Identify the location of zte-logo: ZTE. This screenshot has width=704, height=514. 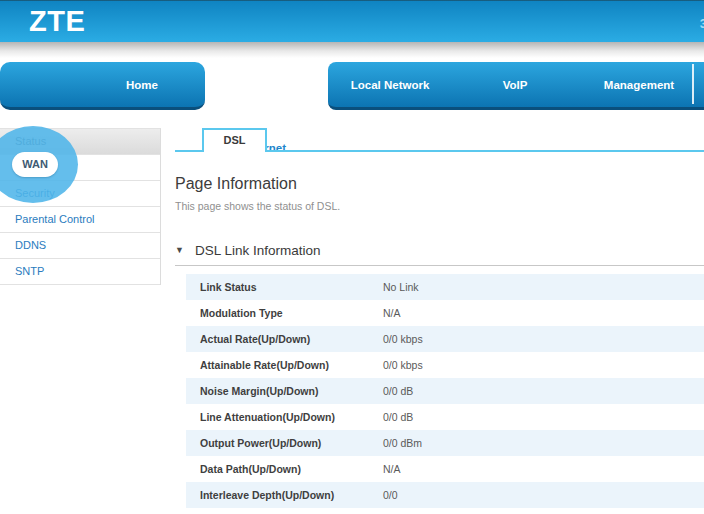
(57, 22).